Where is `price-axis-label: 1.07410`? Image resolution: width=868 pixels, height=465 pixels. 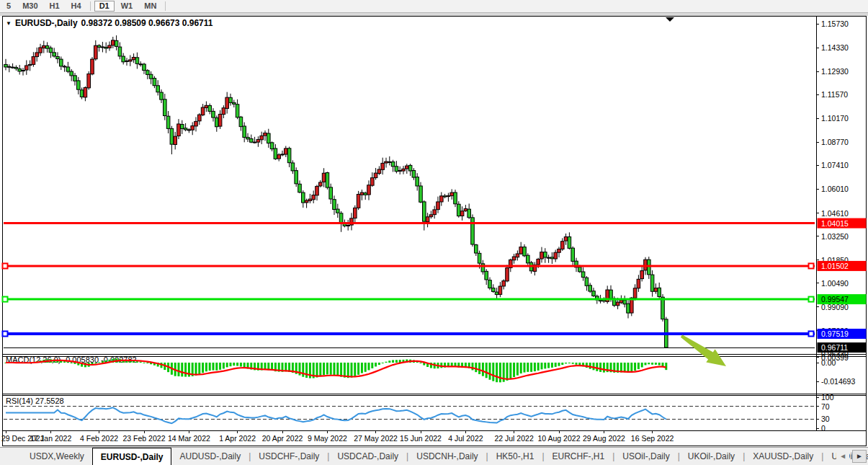 price-axis-label: 1.07410 is located at coordinates (835, 165).